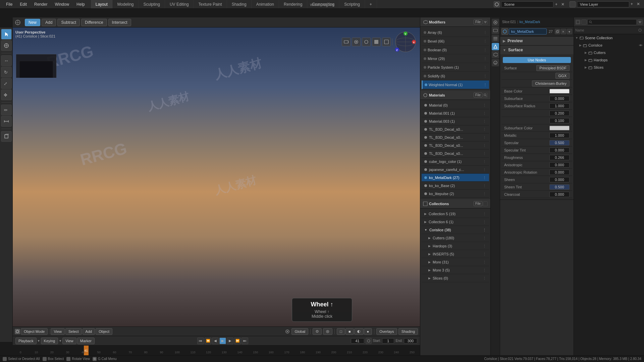 The width and height of the screenshot is (644, 362). Describe the element at coordinates (478, 204) in the screenshot. I see `collections-file-btn: File` at that location.